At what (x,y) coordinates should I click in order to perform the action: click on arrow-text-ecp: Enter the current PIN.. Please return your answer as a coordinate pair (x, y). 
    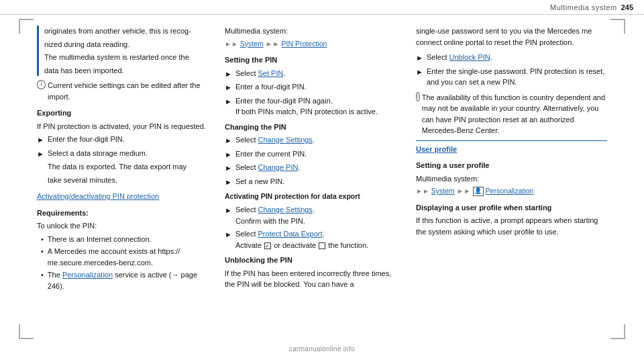
    Looking at the image, I should click on (271, 154).